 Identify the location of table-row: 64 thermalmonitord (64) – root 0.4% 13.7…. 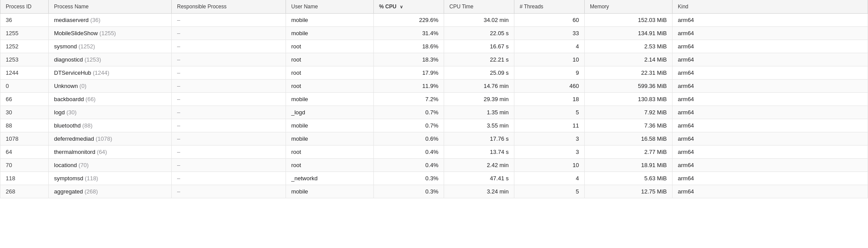
(434, 152).